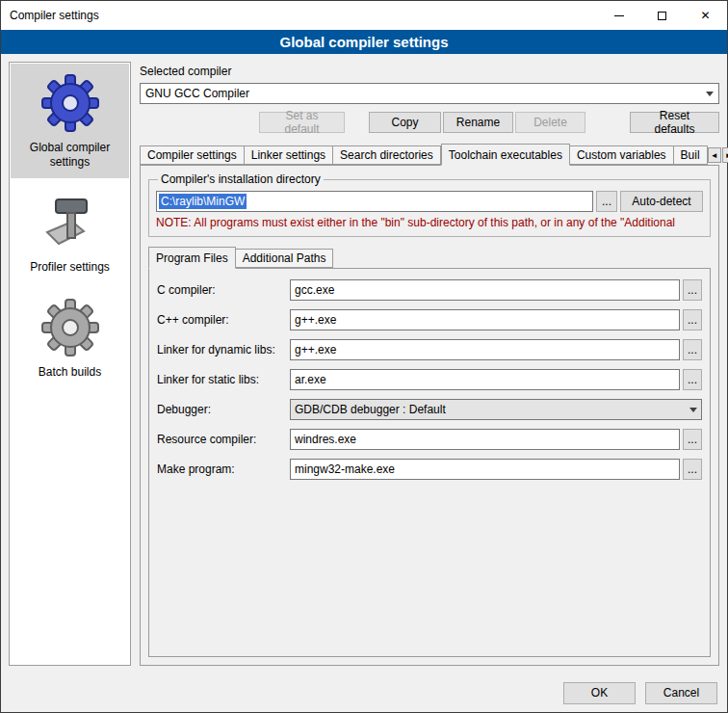 This screenshot has height=713, width=728. What do you see at coordinates (429, 201) in the screenshot?
I see `installation-directory-row: C:\raylib\MinGW ... Auto-detect` at bounding box center [429, 201].